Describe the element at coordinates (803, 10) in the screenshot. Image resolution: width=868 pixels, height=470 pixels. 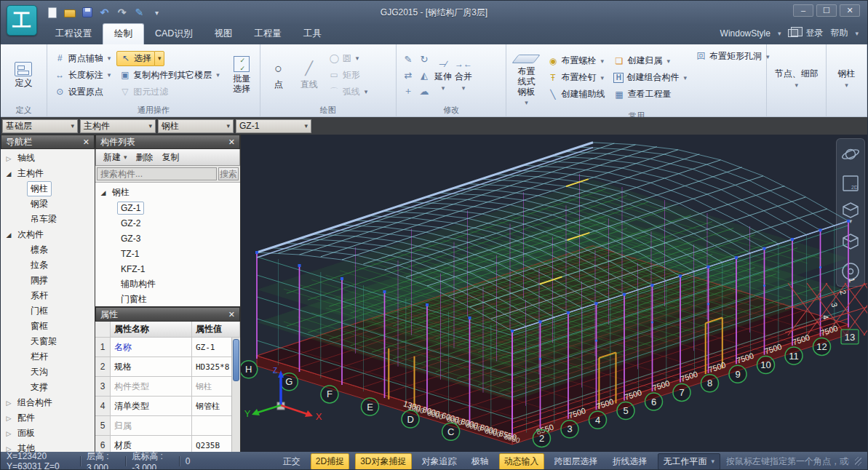
I see `minimize-button: –` at that location.